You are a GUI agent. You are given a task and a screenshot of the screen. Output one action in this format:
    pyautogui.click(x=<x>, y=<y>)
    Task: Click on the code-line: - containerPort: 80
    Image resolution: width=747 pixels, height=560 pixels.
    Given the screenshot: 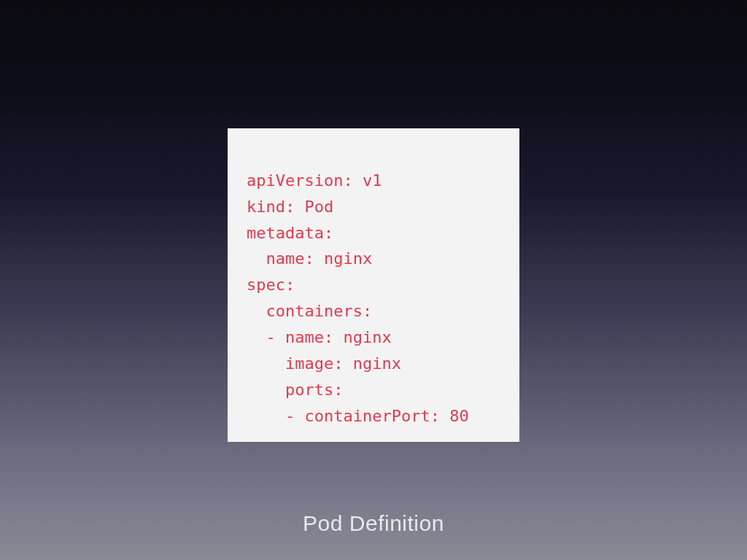 What is the action you would take?
    pyautogui.click(x=357, y=416)
    